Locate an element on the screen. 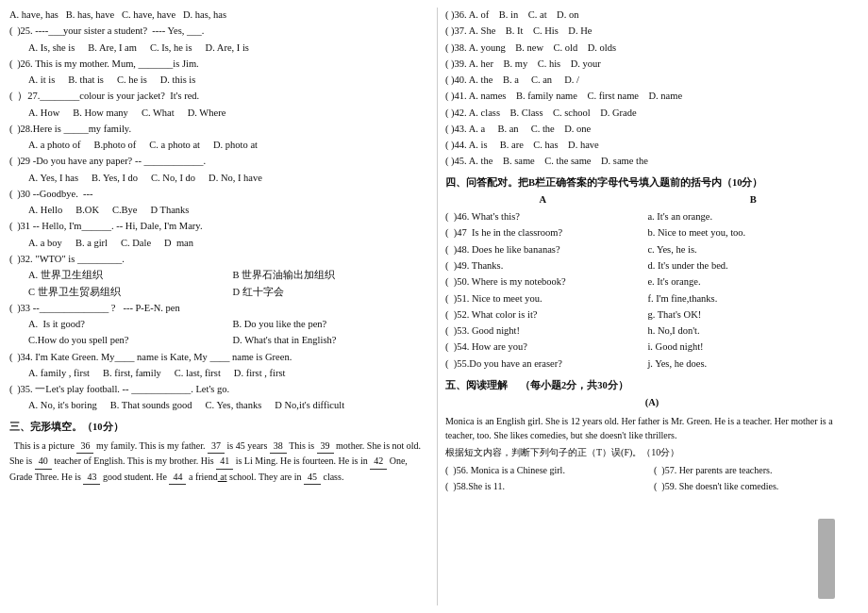 This screenshot has width=868, height=613. q25-text: )25. ----___your sister a student? ---- … is located at coordinates (109, 31).